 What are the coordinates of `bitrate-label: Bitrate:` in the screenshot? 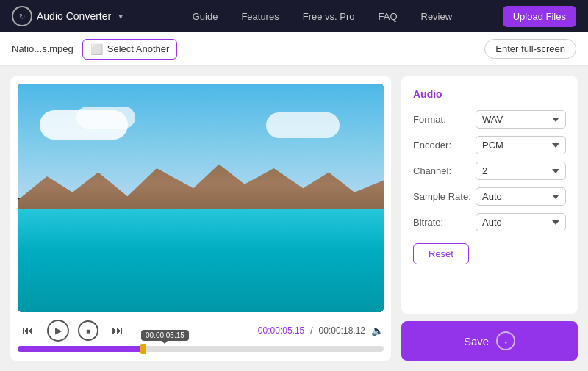 It's located at (444, 222).